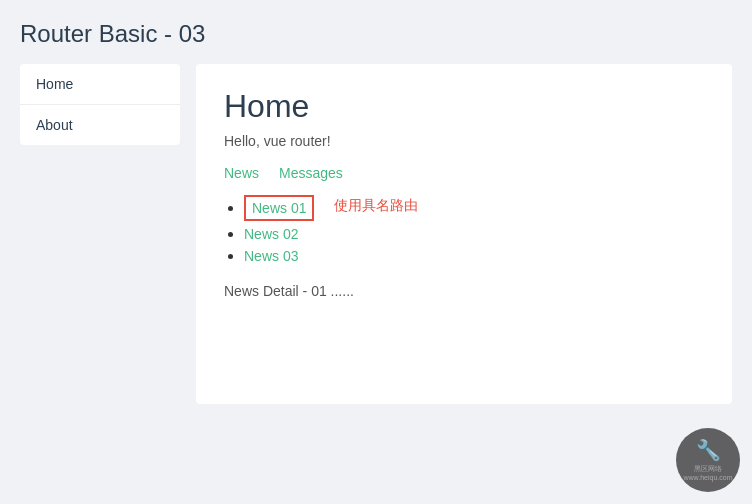 Image resolution: width=752 pixels, height=504 pixels. Describe the element at coordinates (279, 208) in the screenshot. I see `news-link-01: News 01` at that location.